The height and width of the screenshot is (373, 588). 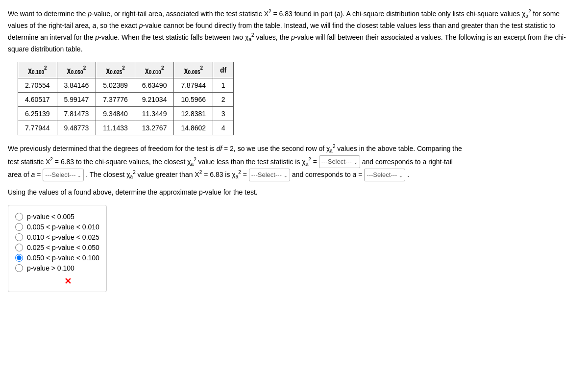 What do you see at coordinates (116, 85) in the screenshot?
I see `table-cell: 5.02389` at bounding box center [116, 85].